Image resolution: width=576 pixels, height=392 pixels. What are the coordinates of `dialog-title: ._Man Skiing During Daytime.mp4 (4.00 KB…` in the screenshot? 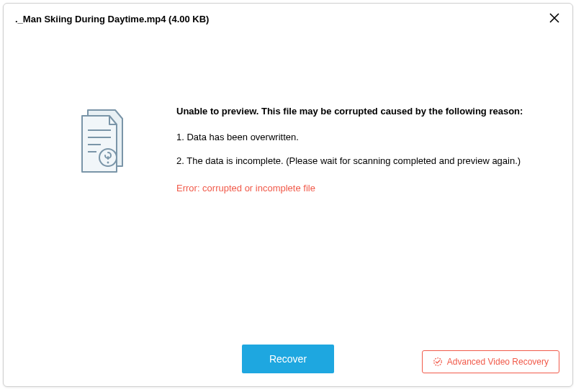 It's located at (112, 19).